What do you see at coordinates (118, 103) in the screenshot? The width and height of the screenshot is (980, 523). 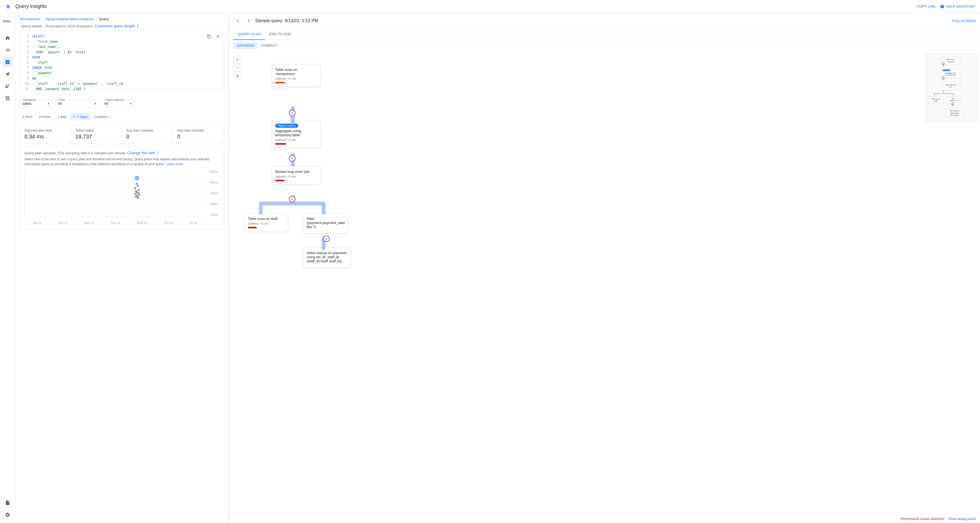 I see `client-address-select: All` at bounding box center [118, 103].